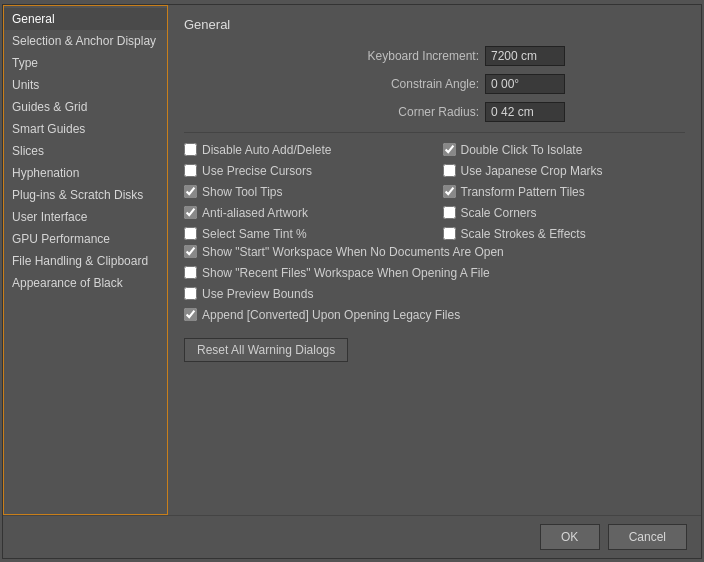 Image resolution: width=704 pixels, height=562 pixels. I want to click on options-area: Disable Auto Add/DeleteUse Precise Curso…, so click(434, 192).